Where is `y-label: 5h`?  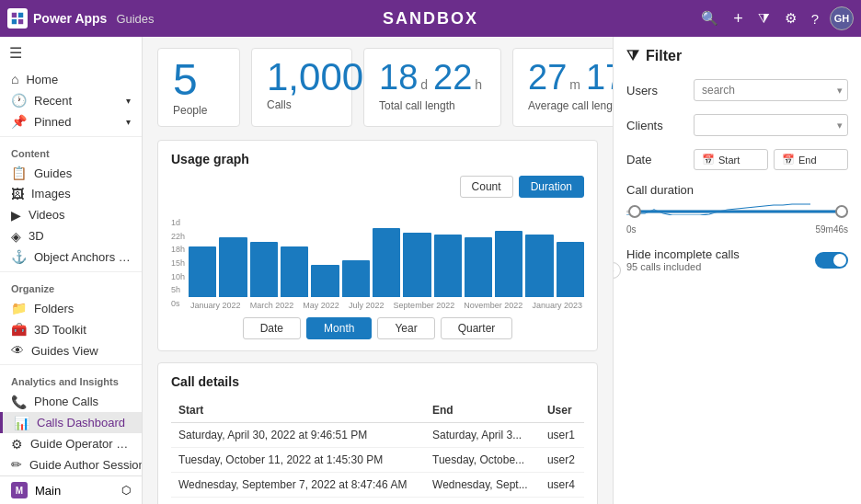 y-label: 5h is located at coordinates (178, 290).